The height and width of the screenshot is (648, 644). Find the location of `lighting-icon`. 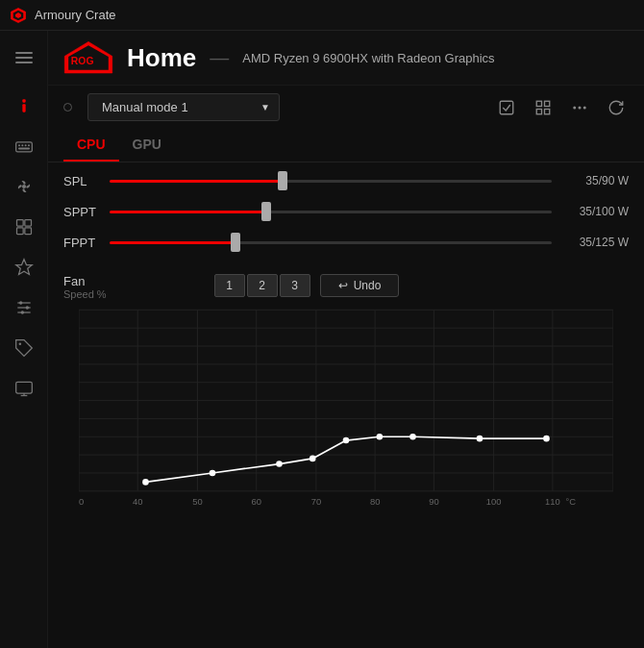

lighting-icon is located at coordinates (24, 267).